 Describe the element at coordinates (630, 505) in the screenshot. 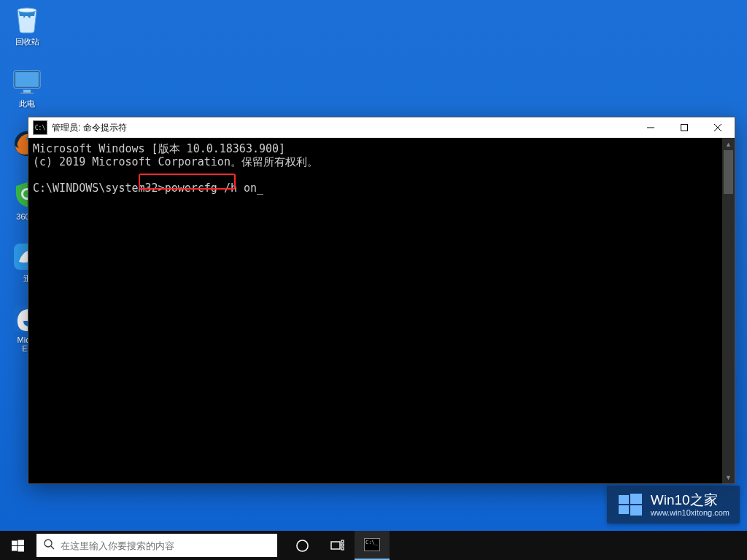

I see `windows-logo-icon` at that location.